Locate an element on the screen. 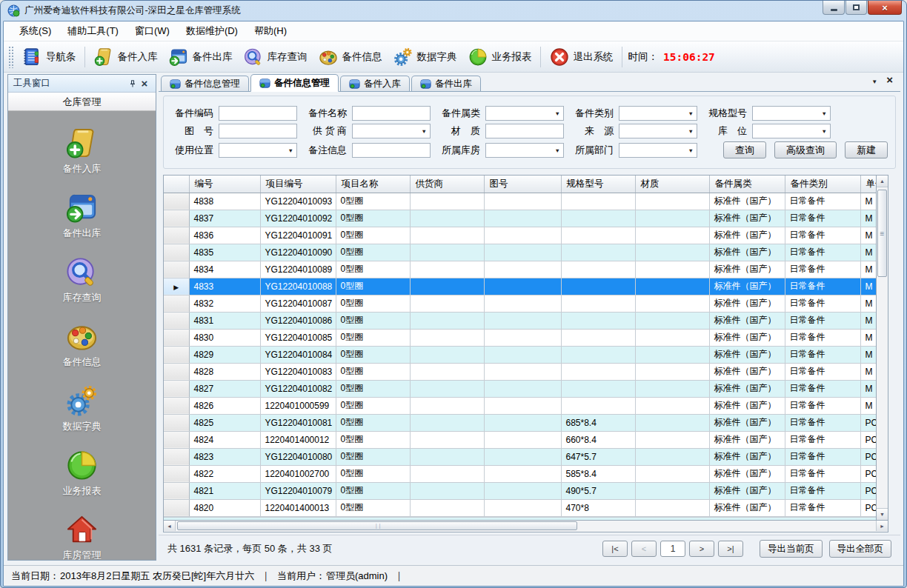 Image resolution: width=907 pixels, height=588 pixels. toolbar-button: 退出系统 is located at coordinates (581, 57).